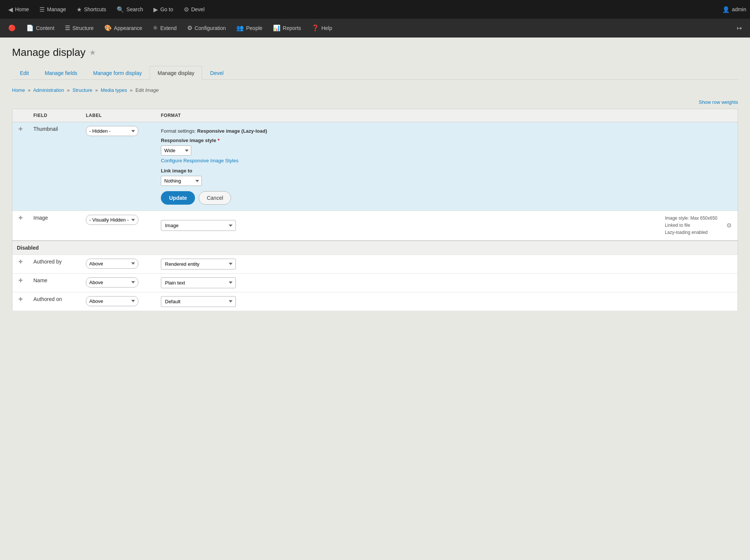  What do you see at coordinates (112, 301) in the screenshot?
I see `label-select-authored-on: Above Inline - Hidden - - Visually Hidde…` at bounding box center [112, 301].